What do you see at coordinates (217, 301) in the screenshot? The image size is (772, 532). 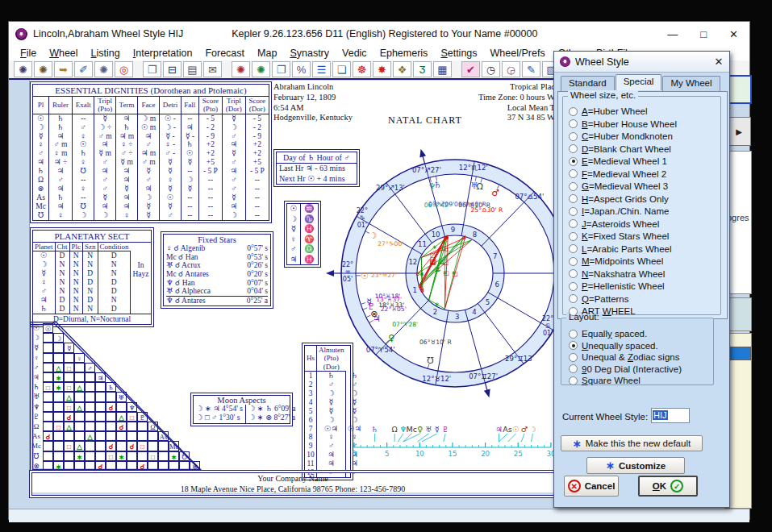 I see `fixed-star-row: ♆ ☌ Antares0°25' a` at bounding box center [217, 301].